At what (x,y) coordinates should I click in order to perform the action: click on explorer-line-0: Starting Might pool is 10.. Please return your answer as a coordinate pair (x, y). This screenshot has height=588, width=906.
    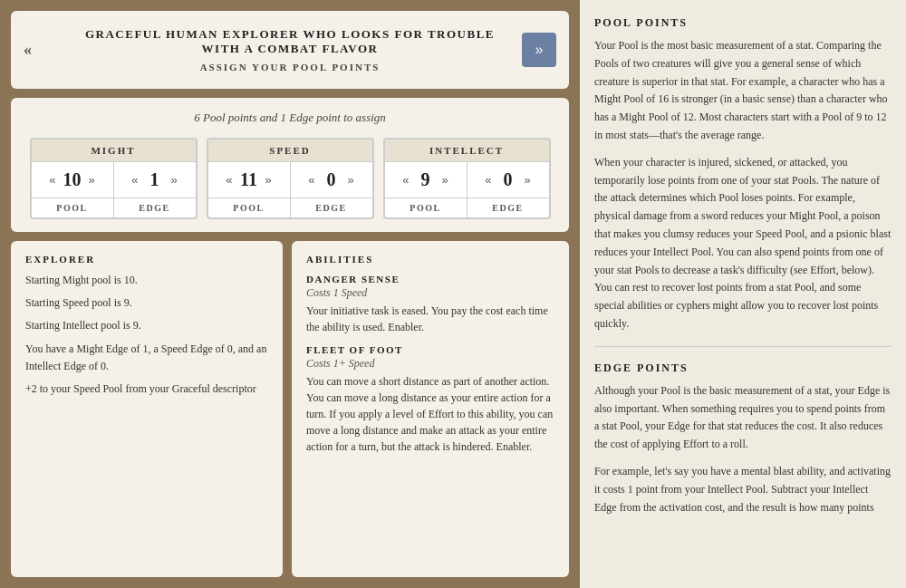
    Looking at the image, I should click on (147, 281).